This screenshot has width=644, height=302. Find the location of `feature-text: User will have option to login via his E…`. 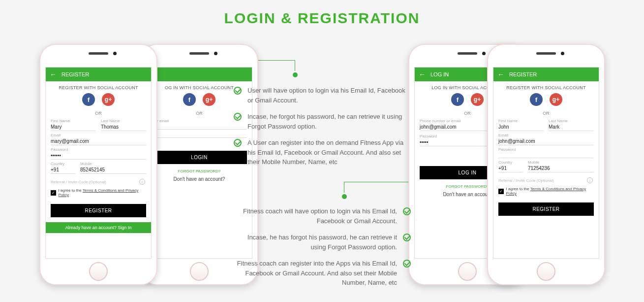

feature-text: User will have option to login via his E… is located at coordinates (329, 96).